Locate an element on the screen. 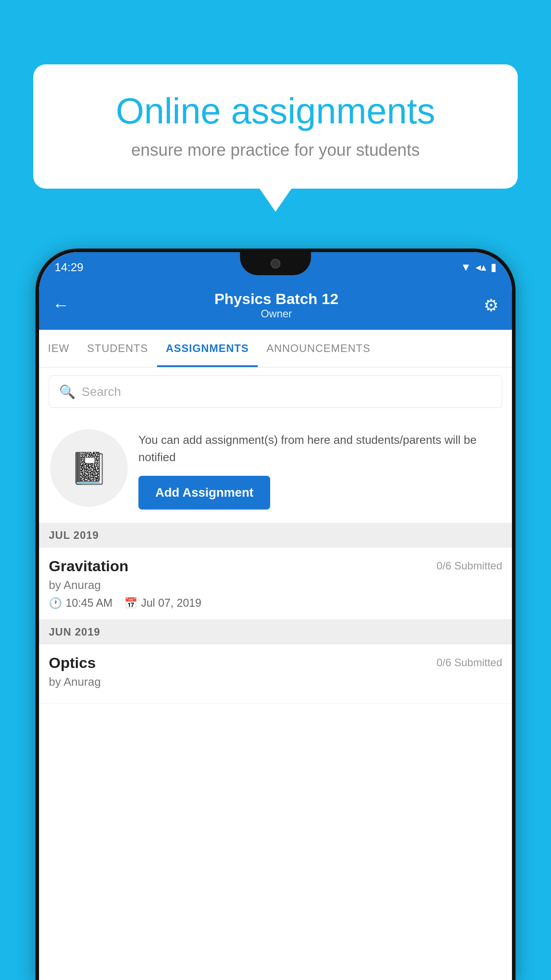 Image resolution: width=551 pixels, height=980 pixels. calendar-icon: 📅 is located at coordinates (131, 603).